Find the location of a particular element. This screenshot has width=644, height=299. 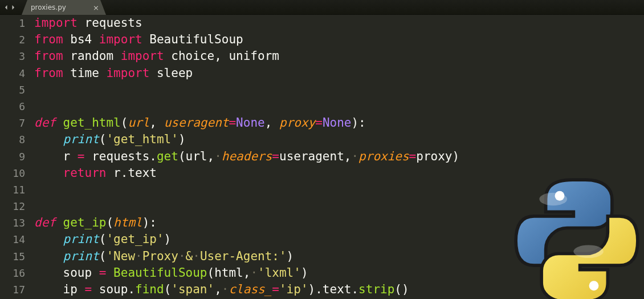

code-line: print('New·Proxy·&·User-Agent:') is located at coordinates (339, 257).